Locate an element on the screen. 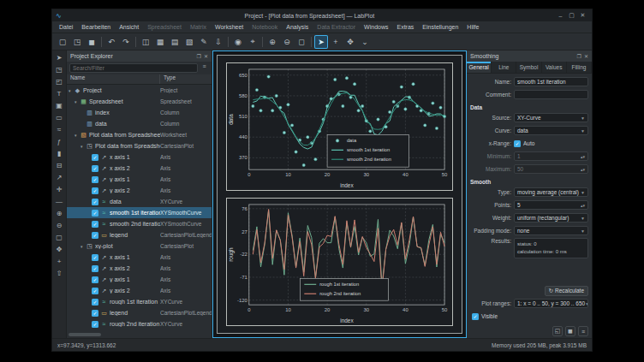  tree-column-headers: Name Type is located at coordinates (139, 80).